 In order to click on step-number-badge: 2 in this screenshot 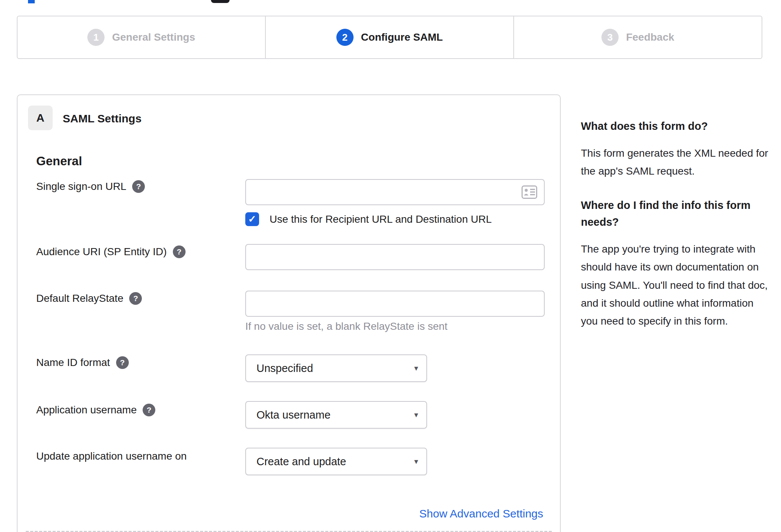, I will do `click(345, 37)`.